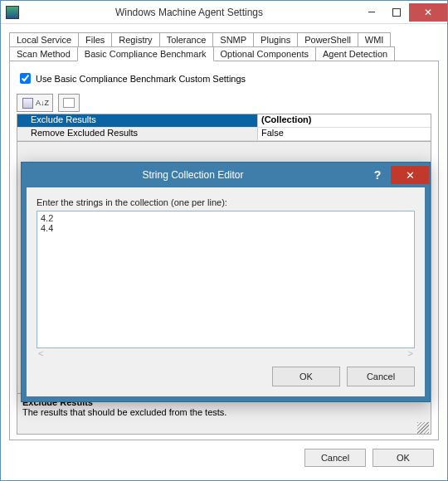 This screenshot has height=481, width=448. I want to click on resize-grip-icon, so click(423, 428).